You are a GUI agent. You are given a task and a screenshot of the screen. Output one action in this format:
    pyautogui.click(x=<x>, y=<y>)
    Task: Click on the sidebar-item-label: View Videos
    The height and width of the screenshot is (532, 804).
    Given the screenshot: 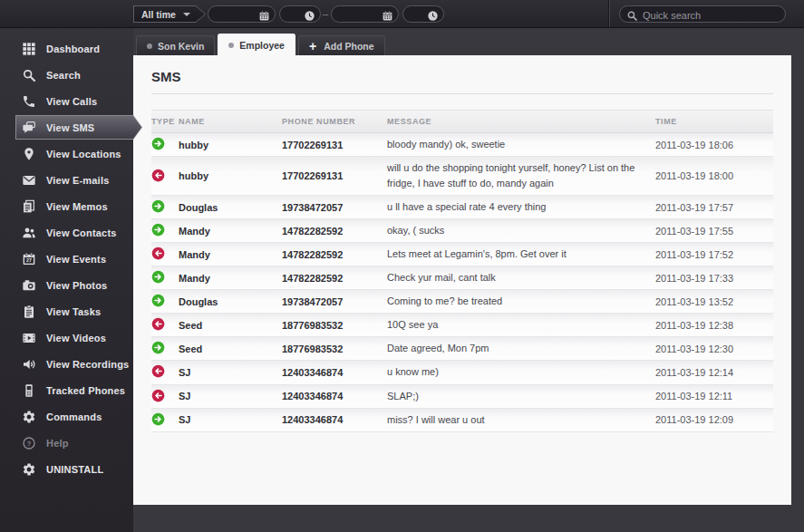 What is the action you would take?
    pyautogui.click(x=76, y=338)
    